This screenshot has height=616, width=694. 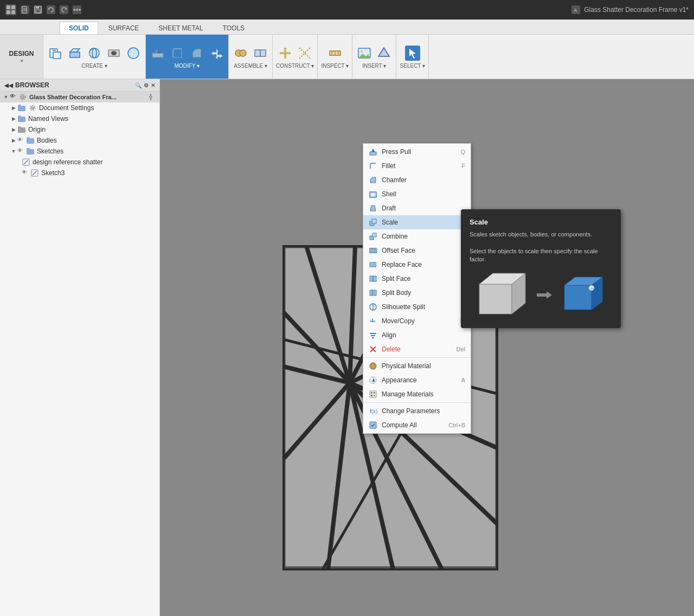 I want to click on browser-settings-icon: ⚙, so click(x=146, y=86).